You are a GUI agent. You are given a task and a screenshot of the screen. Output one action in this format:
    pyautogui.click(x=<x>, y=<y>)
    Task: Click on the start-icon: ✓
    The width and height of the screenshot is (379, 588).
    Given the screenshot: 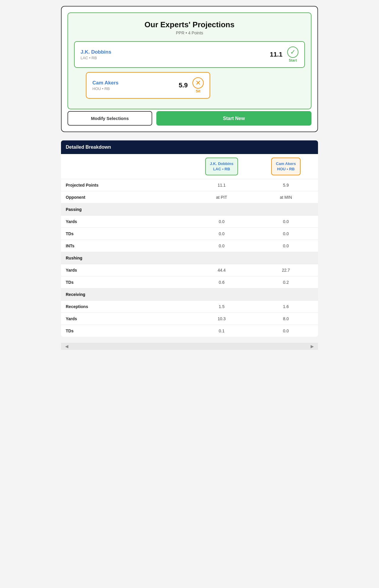 What is the action you would take?
    pyautogui.click(x=293, y=52)
    